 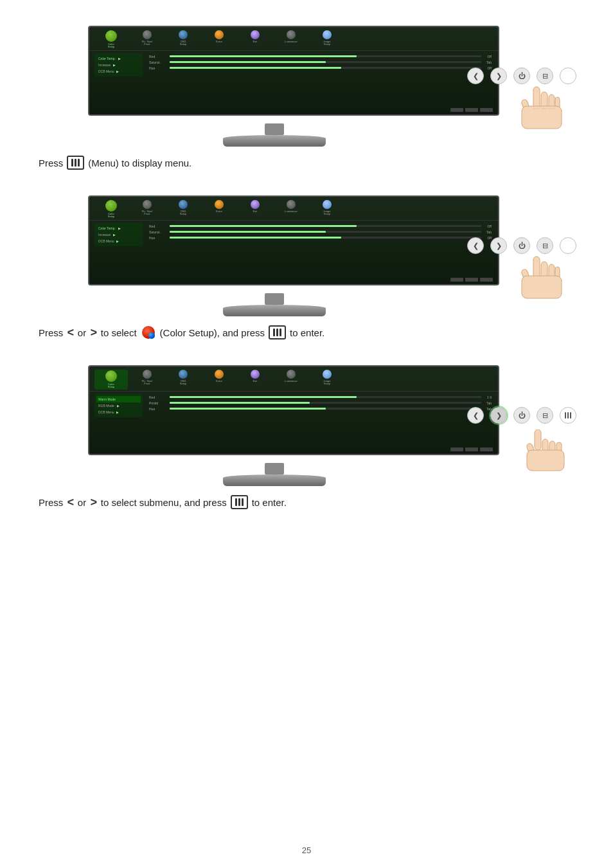 I want to click on left-angle-3: <, so click(x=71, y=503).